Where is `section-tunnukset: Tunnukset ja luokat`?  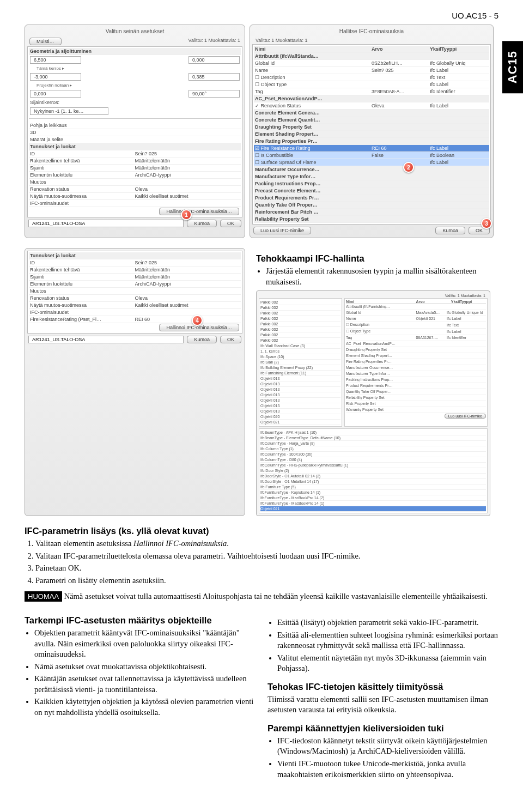
section-tunnukset: Tunnukset ja luokat is located at coordinates (135, 147).